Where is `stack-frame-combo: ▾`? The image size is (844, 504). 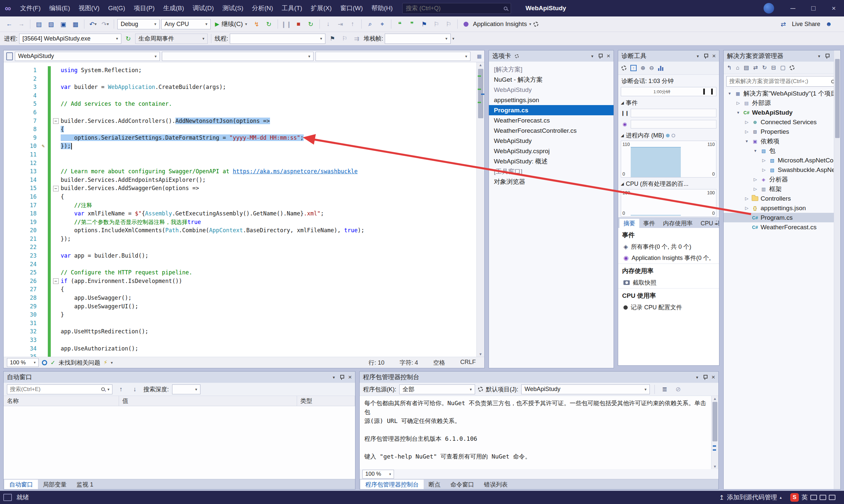
stack-frame-combo: ▾ is located at coordinates (418, 39).